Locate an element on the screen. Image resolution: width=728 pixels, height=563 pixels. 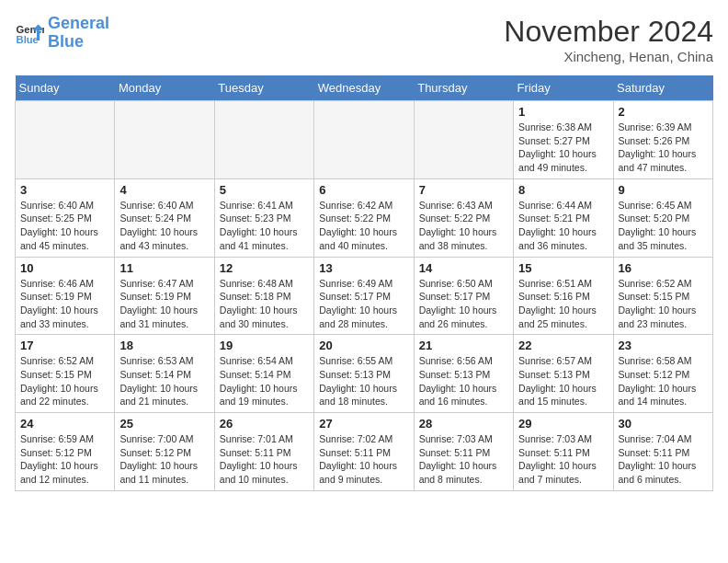
day-info: Sunrise: 6:56 AM Sunset: 5:13 PM Dayligh… is located at coordinates (463, 381).